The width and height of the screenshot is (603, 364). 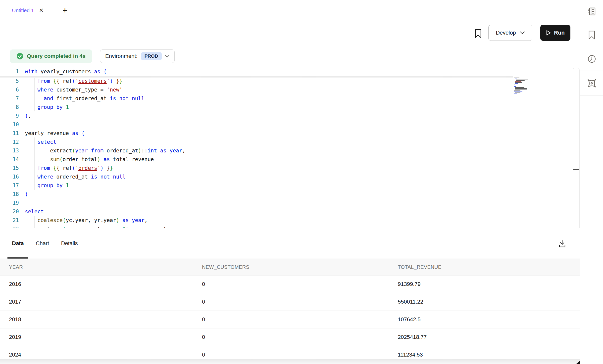 What do you see at coordinates (489, 355) in the screenshot?
I see `table-cell: 111234.53` at bounding box center [489, 355].